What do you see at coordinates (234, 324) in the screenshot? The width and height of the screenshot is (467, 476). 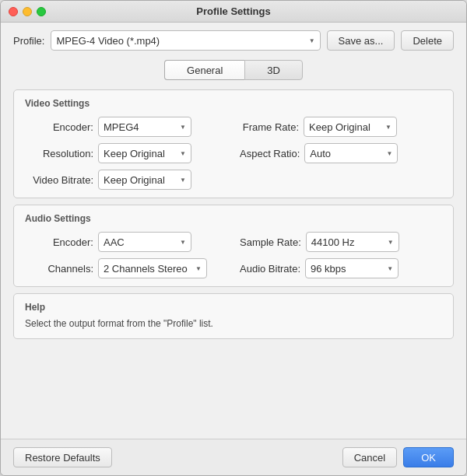 I see `help-text: Select the output format from the "Profi…` at bounding box center [234, 324].